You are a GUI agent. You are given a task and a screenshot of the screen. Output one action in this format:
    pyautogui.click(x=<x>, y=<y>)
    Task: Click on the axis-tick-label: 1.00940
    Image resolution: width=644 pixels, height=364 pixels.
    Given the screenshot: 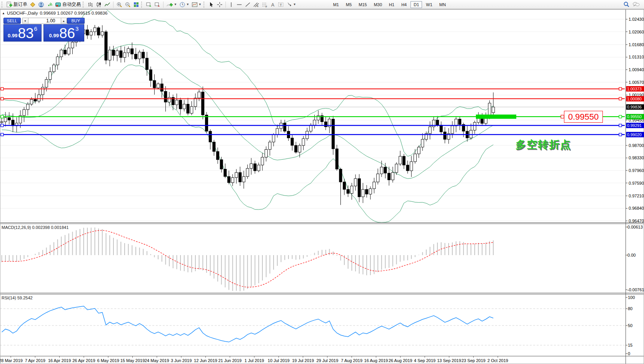 What is the action you would take?
    pyautogui.click(x=636, y=70)
    